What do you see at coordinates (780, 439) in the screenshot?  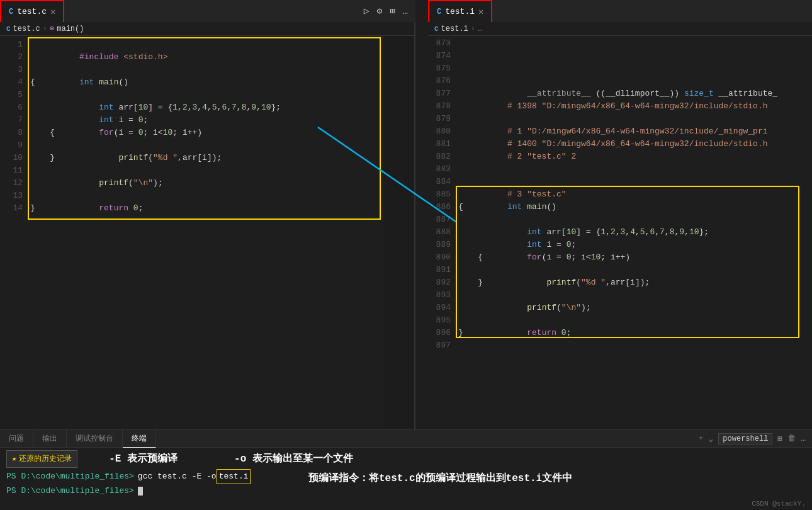 I see `maximize-terminal-icon: ⊞` at bounding box center [780, 439].